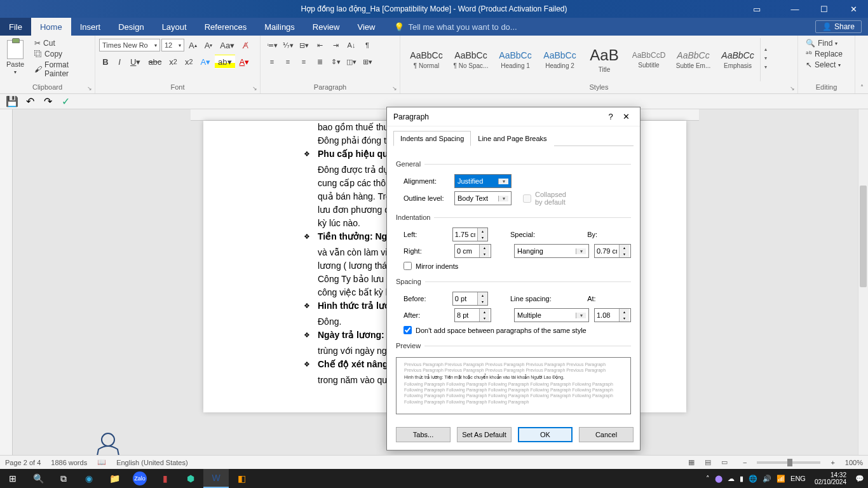  Describe the element at coordinates (119, 62) in the screenshot. I see `italic-button: I` at that location.